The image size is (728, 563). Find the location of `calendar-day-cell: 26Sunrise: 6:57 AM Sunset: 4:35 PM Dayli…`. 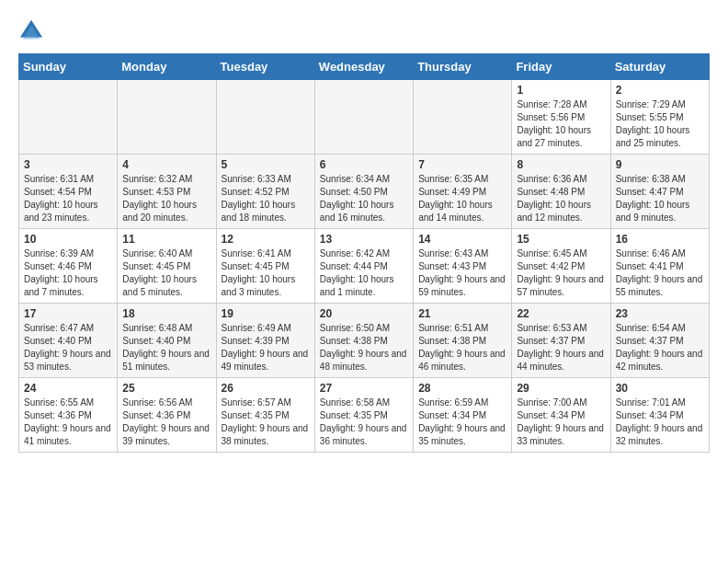

calendar-day-cell: 26Sunrise: 6:57 AM Sunset: 4:35 PM Dayli… is located at coordinates (265, 416).